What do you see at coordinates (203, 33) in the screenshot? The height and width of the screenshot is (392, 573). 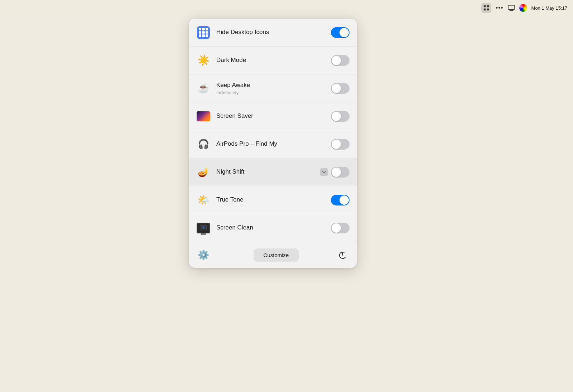 I see `grid-icon` at bounding box center [203, 33].